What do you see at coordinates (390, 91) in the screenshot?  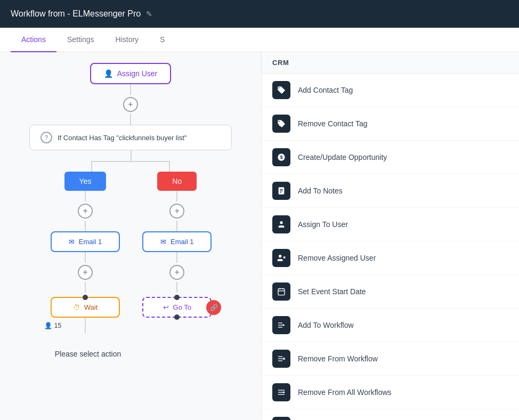 I see `sidebar-item-add-contact-tag: Add Contact Tag` at bounding box center [390, 91].